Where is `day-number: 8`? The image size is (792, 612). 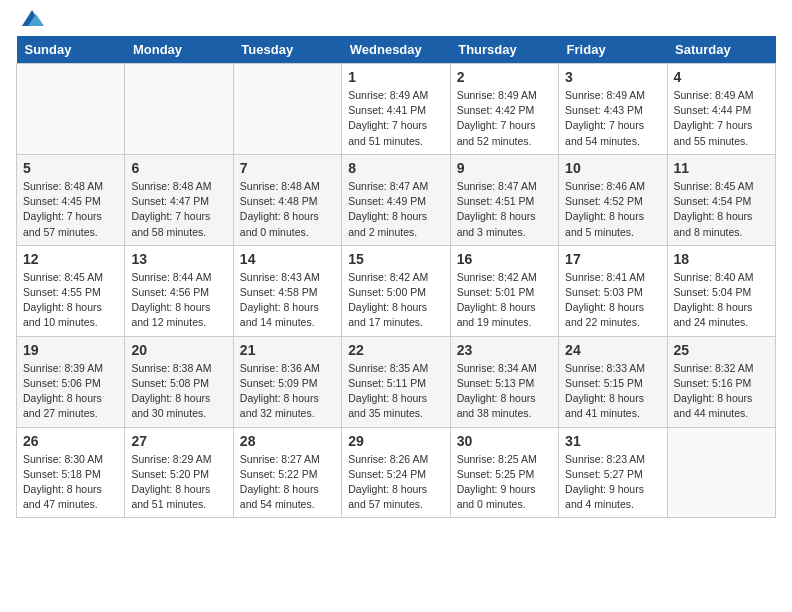
day-number: 8 is located at coordinates (396, 168).